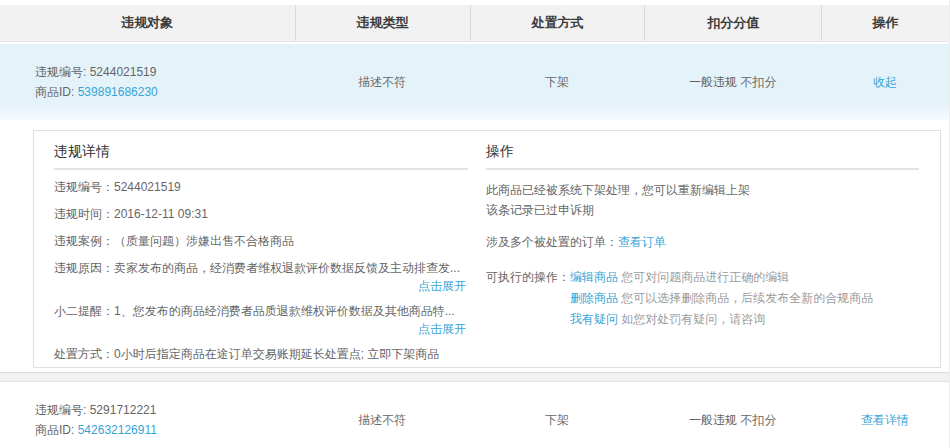 This screenshot has height=448, width=950. Describe the element at coordinates (261, 214) in the screenshot. I see `violation-time-field: 违规时间：2016-12-11 09:31` at that location.